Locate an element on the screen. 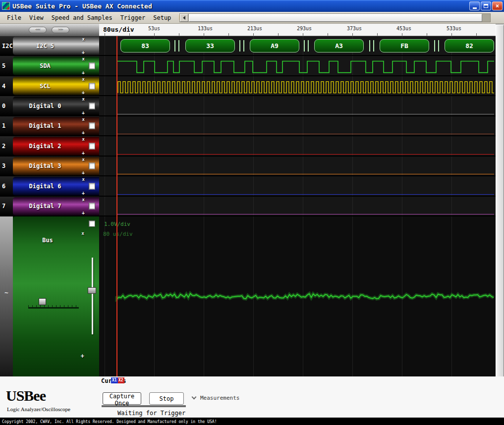  bus-checkbox is located at coordinates (92, 224).